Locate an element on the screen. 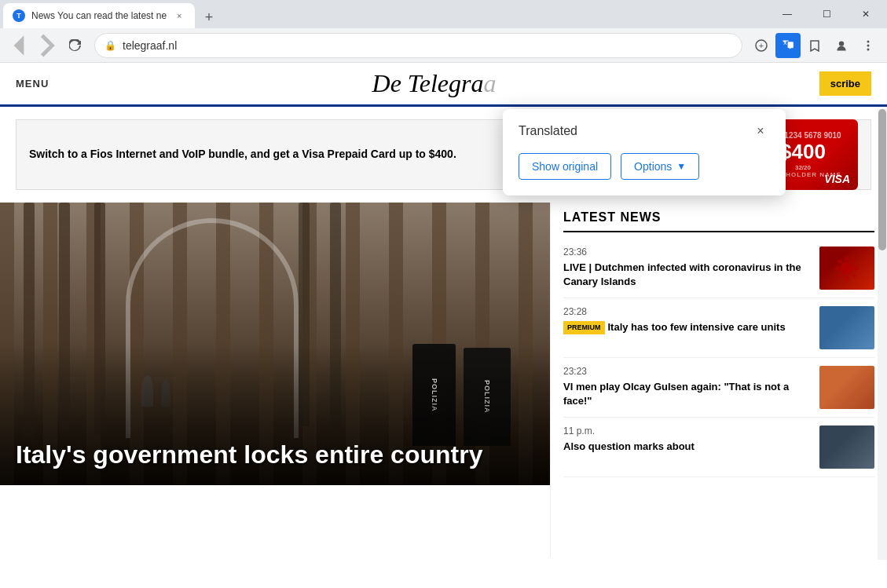 This screenshot has height=588, width=887. news-content: 23:28 PREMIUMItaly has too few intensive… is located at coordinates (688, 320).